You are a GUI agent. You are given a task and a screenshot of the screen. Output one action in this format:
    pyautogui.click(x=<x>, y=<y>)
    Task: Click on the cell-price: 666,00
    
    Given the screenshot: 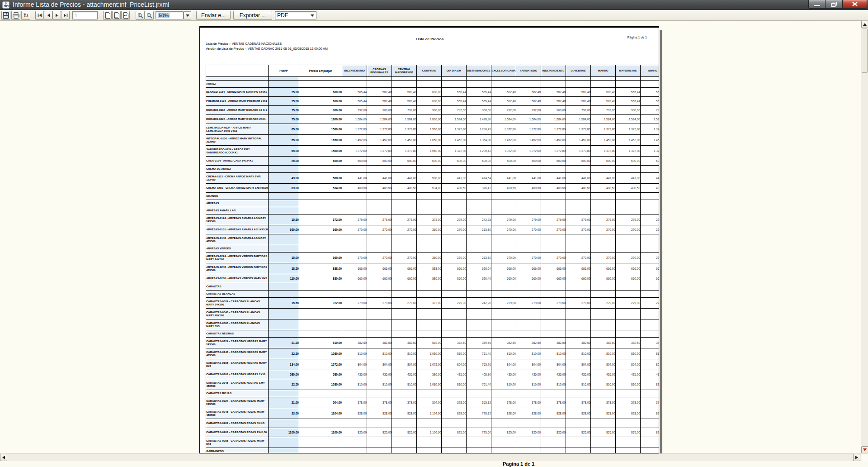 What is the action you would take?
    pyautogui.click(x=354, y=269)
    